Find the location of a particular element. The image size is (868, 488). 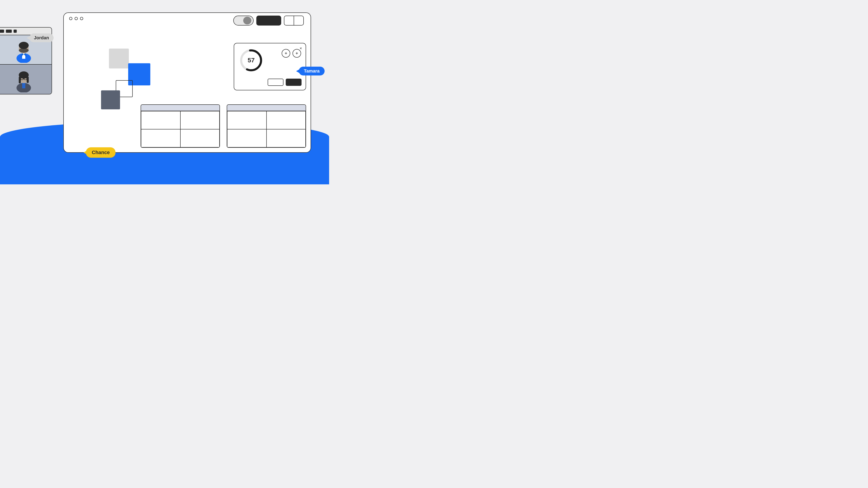

chance-name-bubble: Chance is located at coordinates (101, 152).